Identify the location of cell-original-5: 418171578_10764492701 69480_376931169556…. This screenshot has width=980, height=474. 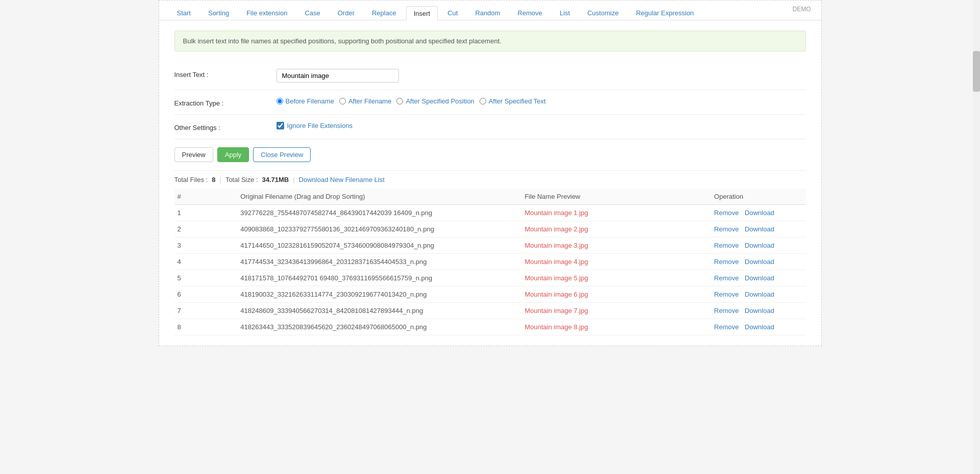
(380, 278).